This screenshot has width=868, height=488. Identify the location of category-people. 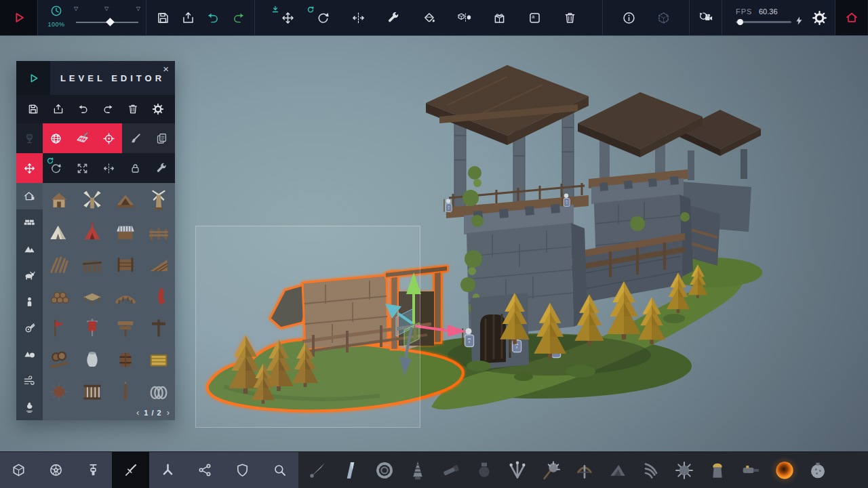
(30, 302).